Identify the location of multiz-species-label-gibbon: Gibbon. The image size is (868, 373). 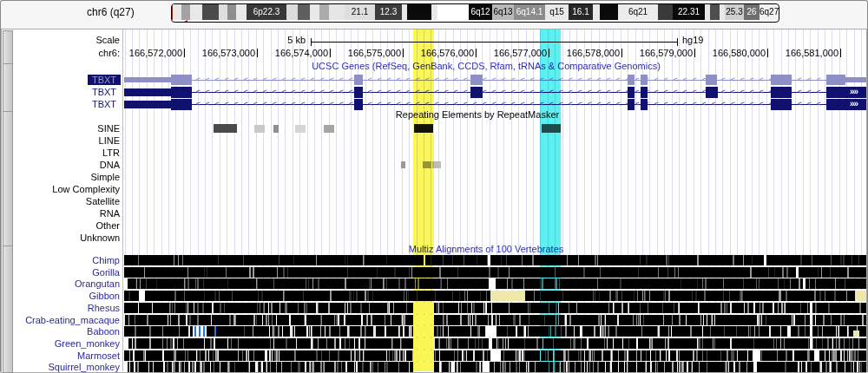
(60, 296).